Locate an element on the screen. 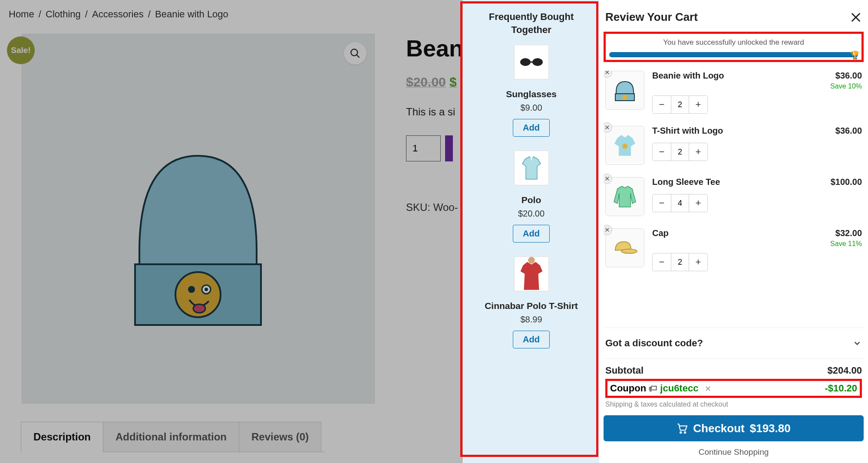  fbt-item: Cinnabar Polo T-Shirt $8.99 Add is located at coordinates (531, 302).